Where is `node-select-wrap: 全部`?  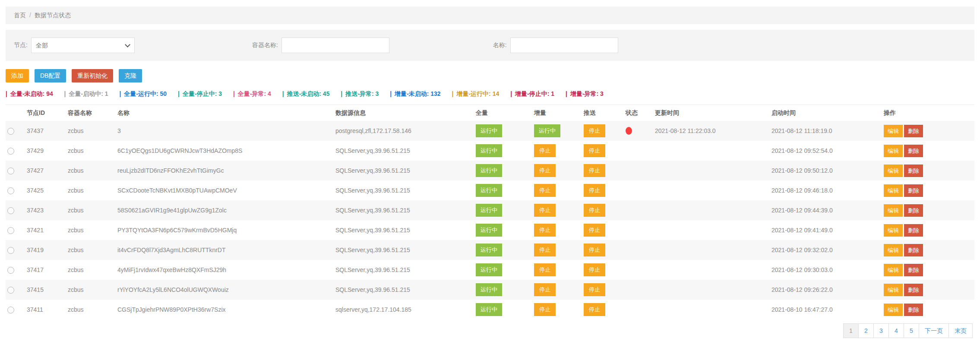
node-select-wrap: 全部 is located at coordinates (83, 45).